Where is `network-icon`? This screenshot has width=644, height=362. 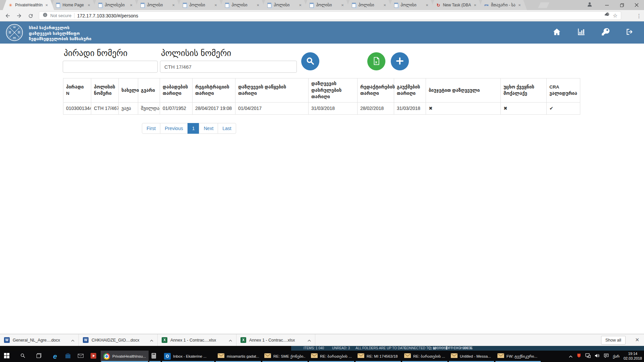
network-icon is located at coordinates (588, 356).